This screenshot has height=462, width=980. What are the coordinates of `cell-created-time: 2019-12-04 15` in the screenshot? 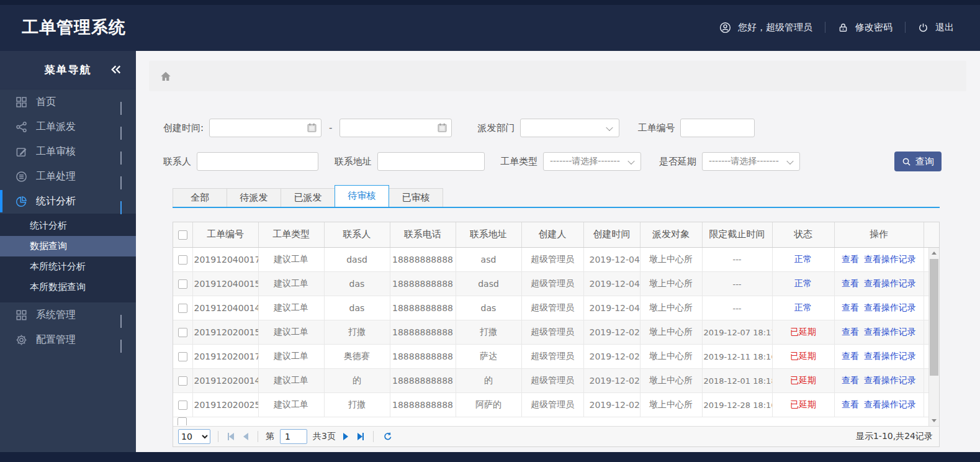 It's located at (612, 260).